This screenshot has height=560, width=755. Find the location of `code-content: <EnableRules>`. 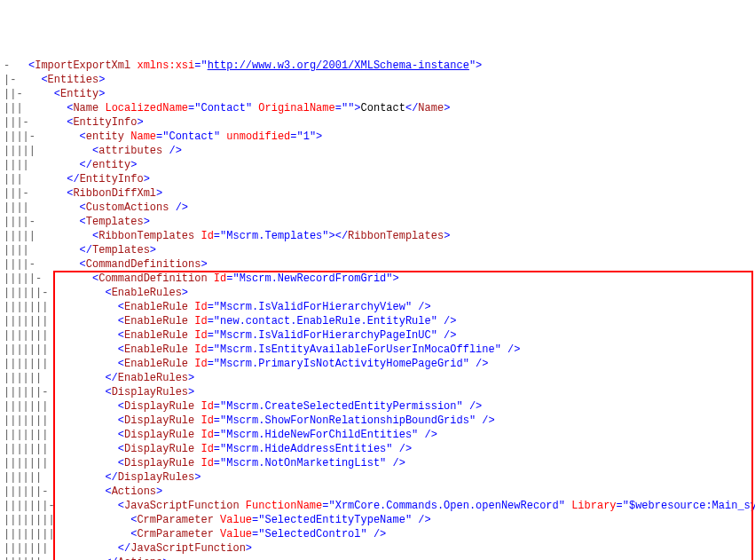

code-content: <EnableRules> is located at coordinates (108, 293).